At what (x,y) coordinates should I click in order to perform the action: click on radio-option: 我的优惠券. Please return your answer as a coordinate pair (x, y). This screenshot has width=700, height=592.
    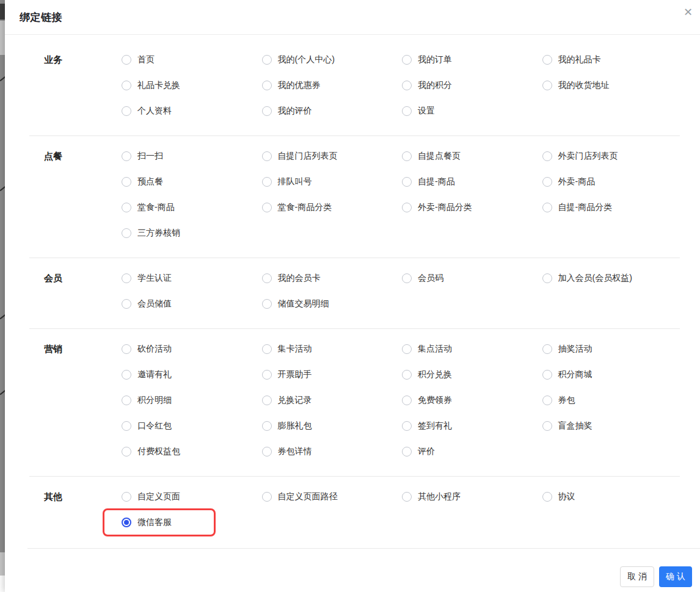
    Looking at the image, I should click on (332, 85).